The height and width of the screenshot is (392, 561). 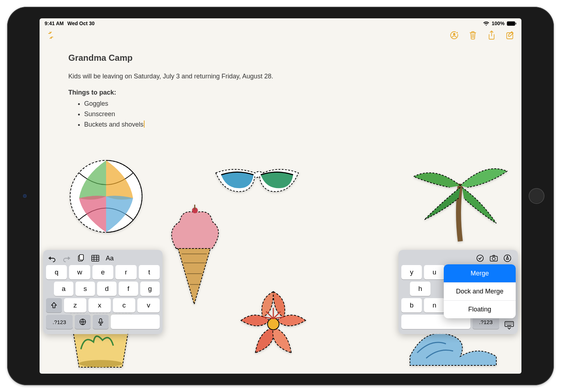 I want to click on key-w: w, so click(x=79, y=272).